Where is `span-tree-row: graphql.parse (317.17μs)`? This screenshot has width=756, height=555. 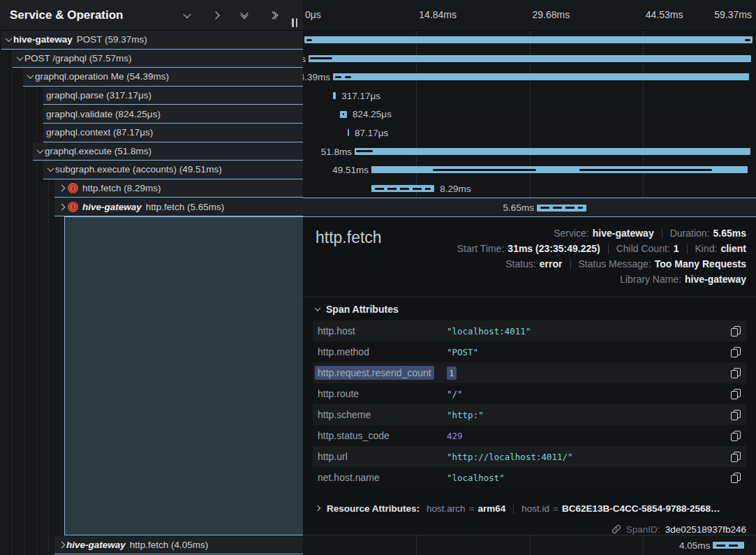
span-tree-row: graphql.parse (317.17μs) is located at coordinates (173, 96).